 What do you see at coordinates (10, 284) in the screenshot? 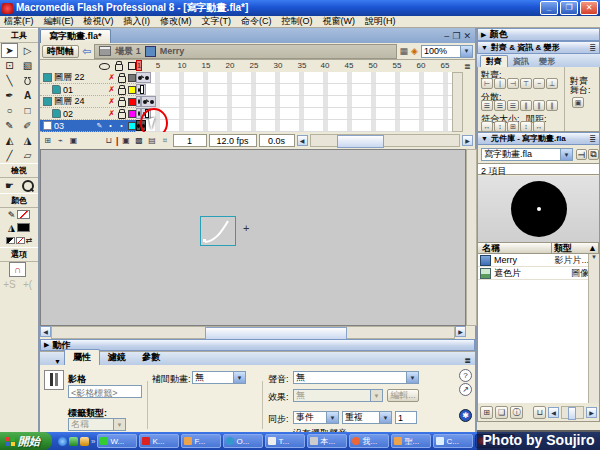
I see `smooth-option: +S` at bounding box center [10, 284].